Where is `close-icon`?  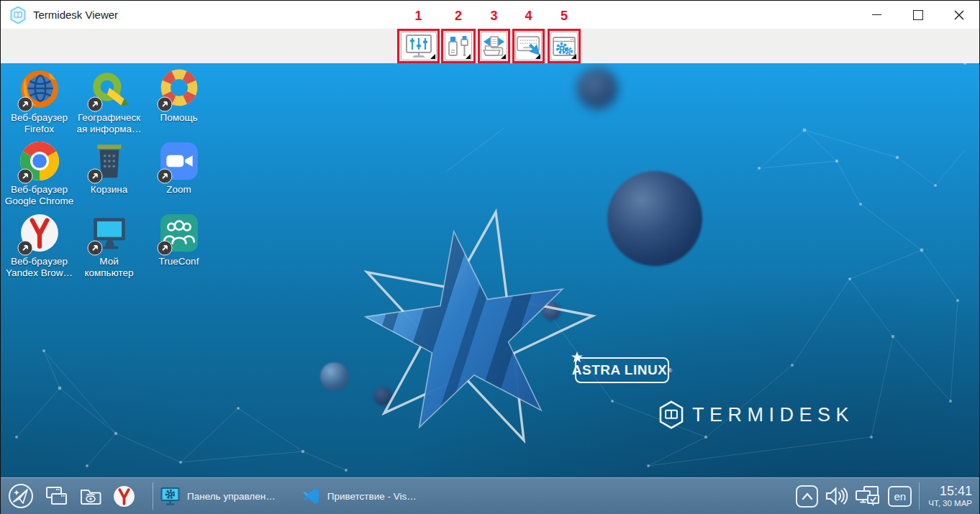 close-icon is located at coordinates (959, 15).